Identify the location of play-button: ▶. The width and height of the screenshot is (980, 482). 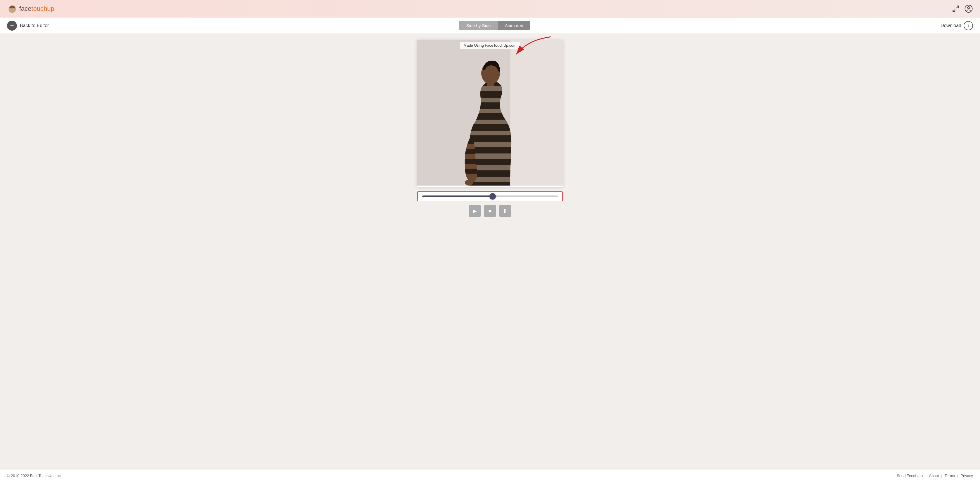
(475, 211).